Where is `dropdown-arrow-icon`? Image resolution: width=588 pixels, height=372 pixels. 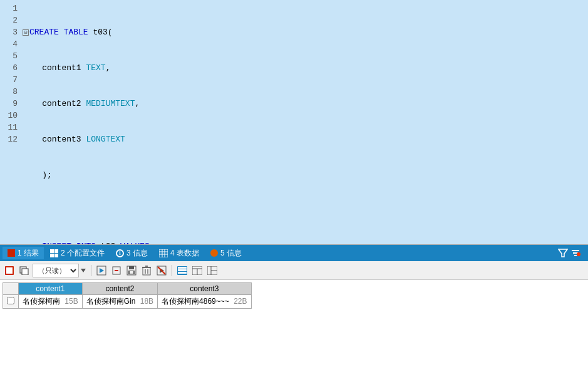 dropdown-arrow-icon is located at coordinates (83, 271).